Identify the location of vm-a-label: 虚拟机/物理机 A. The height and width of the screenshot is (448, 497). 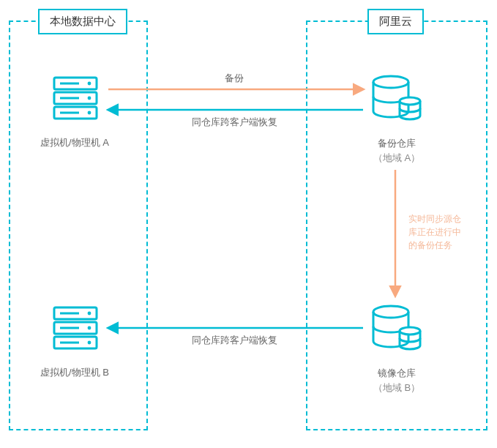
(75, 143).